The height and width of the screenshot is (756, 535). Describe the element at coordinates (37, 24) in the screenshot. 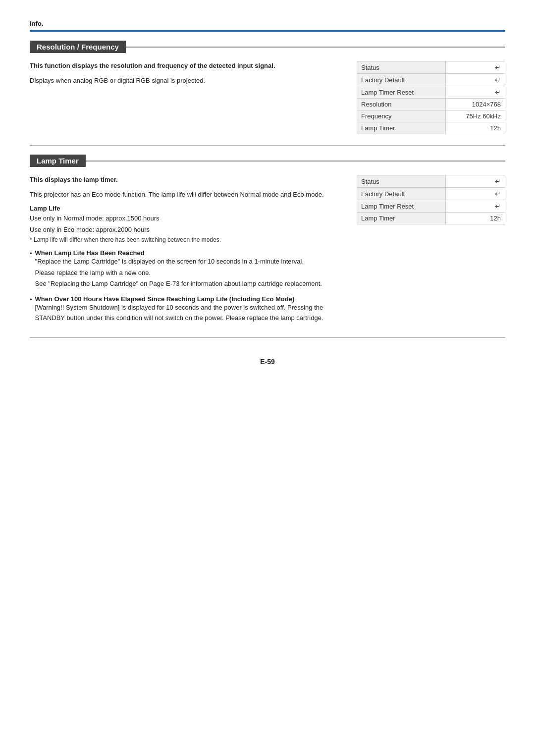

I see `info-label: Info.` at that location.